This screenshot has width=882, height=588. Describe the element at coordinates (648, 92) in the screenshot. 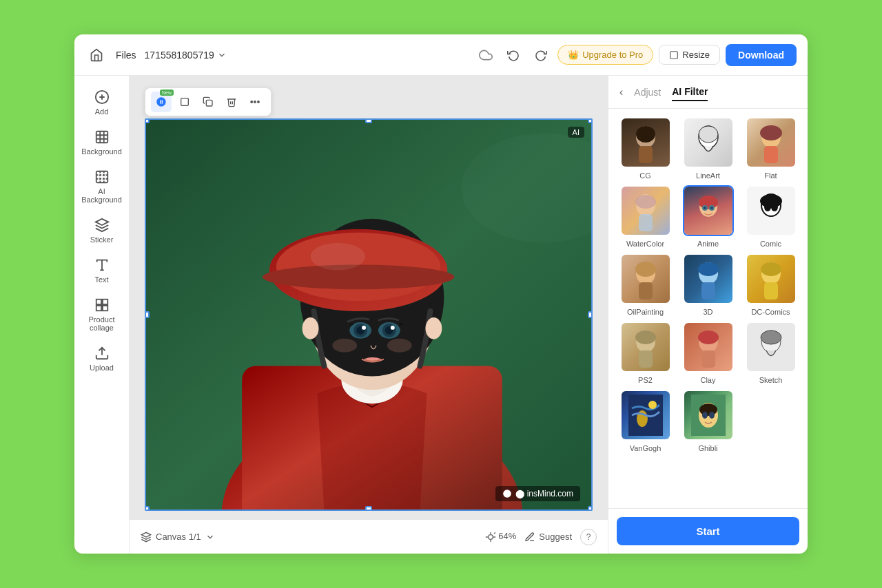

I see `tab-adjust: Adjust` at that location.